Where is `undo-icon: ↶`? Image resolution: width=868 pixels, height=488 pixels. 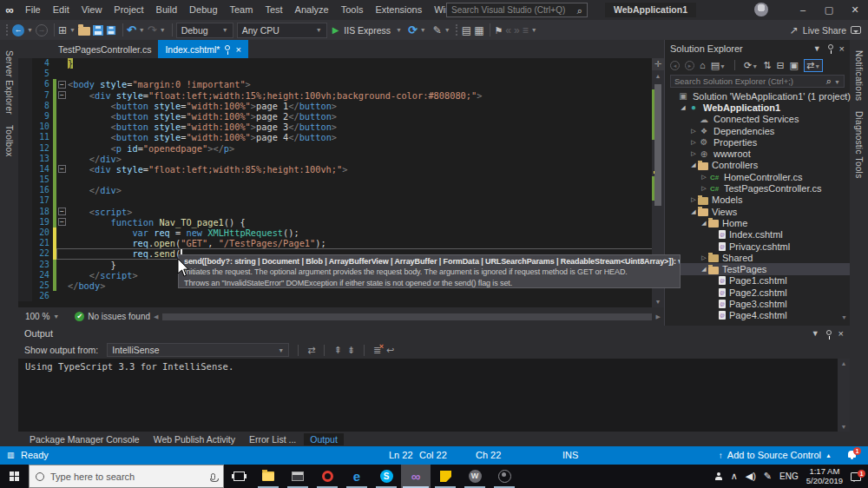 undo-icon: ↶ is located at coordinates (132, 30).